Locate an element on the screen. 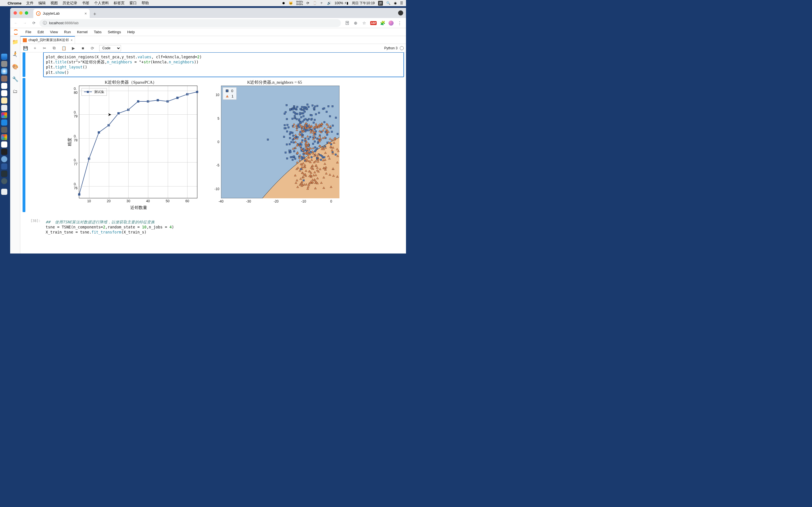  chrome-incognito-icon is located at coordinates (401, 13).